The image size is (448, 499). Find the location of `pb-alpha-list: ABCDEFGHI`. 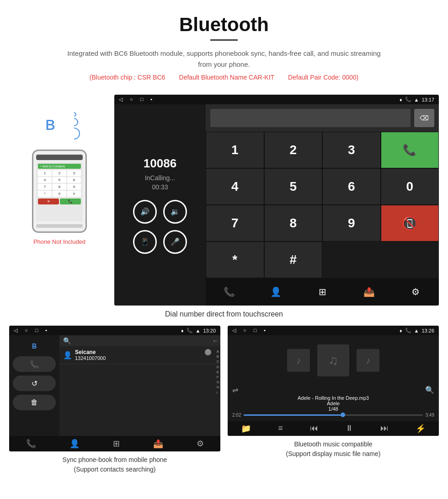

pb-alpha-list: ABCDEFGHI is located at coordinates (218, 372).